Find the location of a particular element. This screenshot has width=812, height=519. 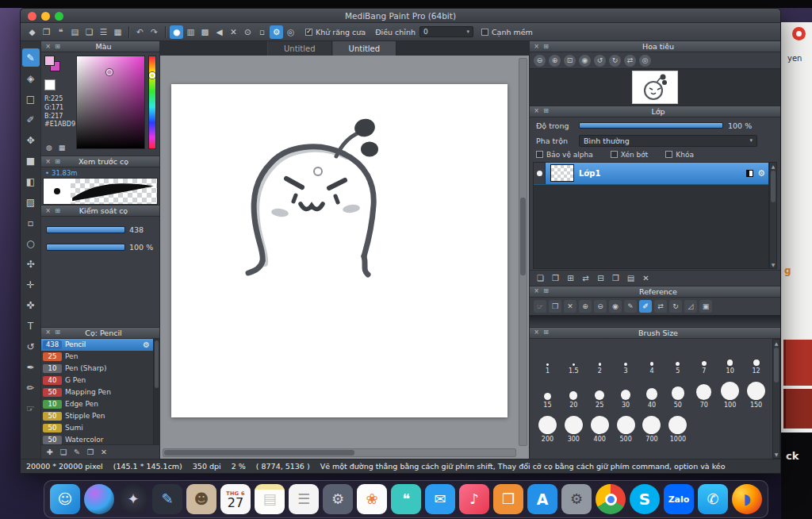

ref-folder-icon: ❒ is located at coordinates (555, 306).